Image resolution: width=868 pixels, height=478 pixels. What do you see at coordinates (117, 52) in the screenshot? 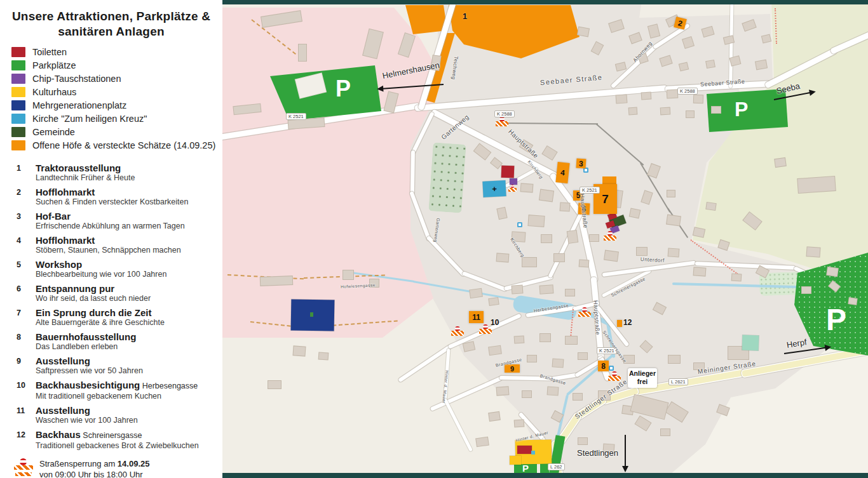
I see `legend-item: Toiletten` at bounding box center [117, 52].